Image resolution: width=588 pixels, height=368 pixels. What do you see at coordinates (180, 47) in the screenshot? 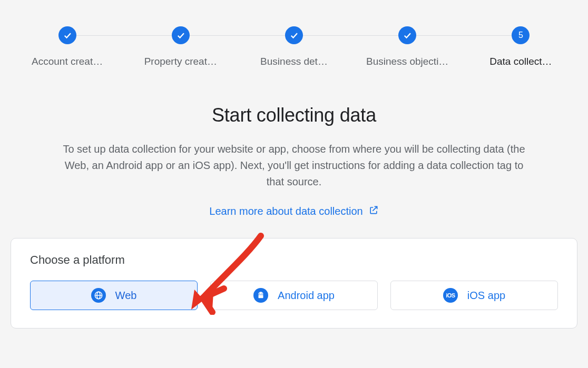
I see `step-property-creation: Property creat…` at bounding box center [180, 47].